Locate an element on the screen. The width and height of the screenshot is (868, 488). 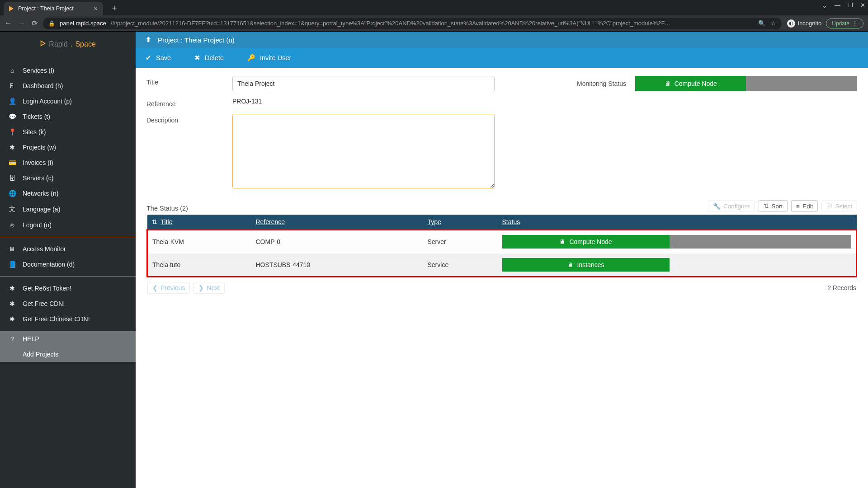
sidebar-item-documentation: 📘Documentation (d) is located at coordinates (68, 264).